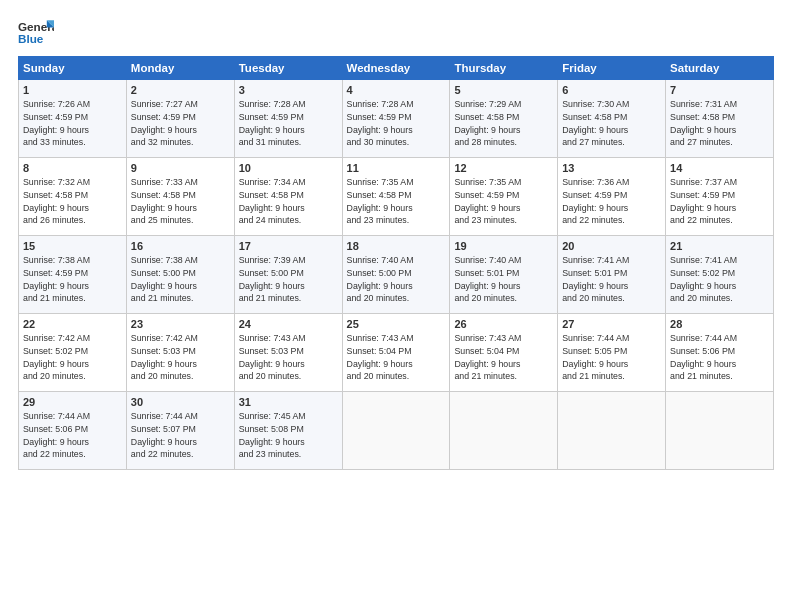  I want to click on day-number: 3, so click(288, 90).